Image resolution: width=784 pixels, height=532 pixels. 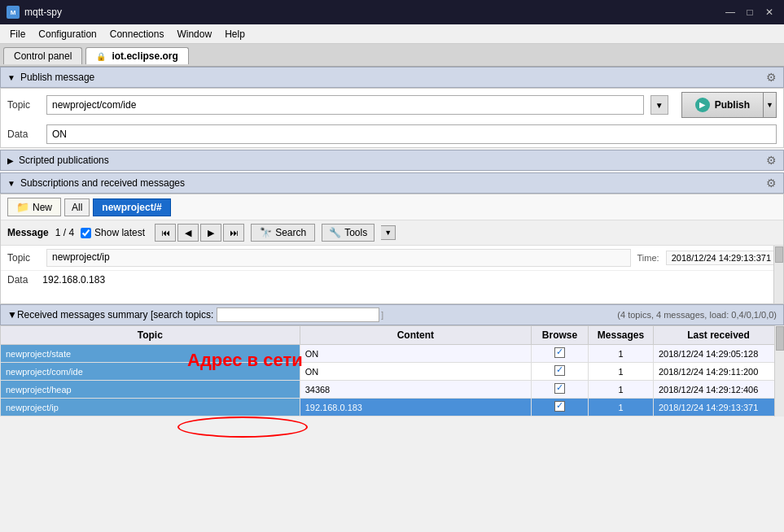 I want to click on message-display: Topic newproject/ip Time: 2018/12/24 14:…, so click(x=392, y=275).